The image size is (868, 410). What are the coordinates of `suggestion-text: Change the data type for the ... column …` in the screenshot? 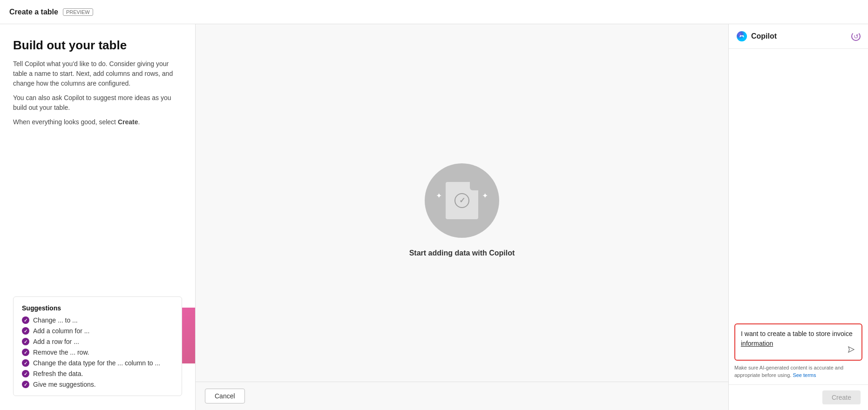 It's located at (97, 363).